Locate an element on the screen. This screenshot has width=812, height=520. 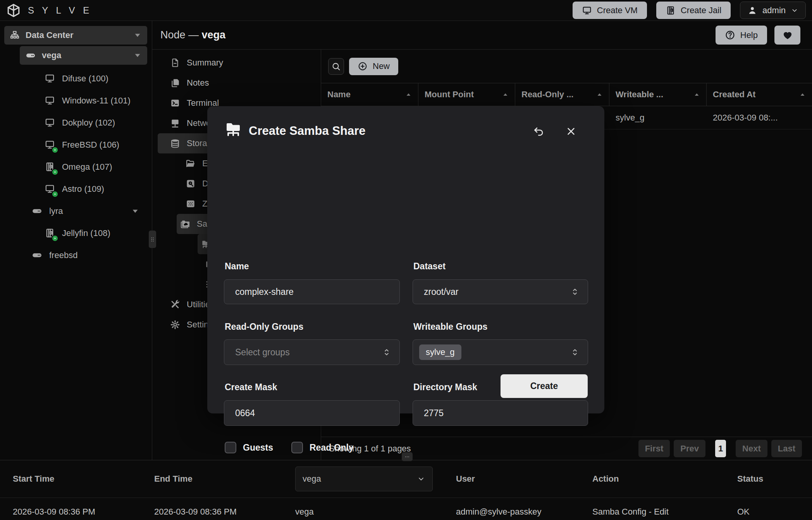
column-header-writeable: Writeable ... is located at coordinates (658, 95).